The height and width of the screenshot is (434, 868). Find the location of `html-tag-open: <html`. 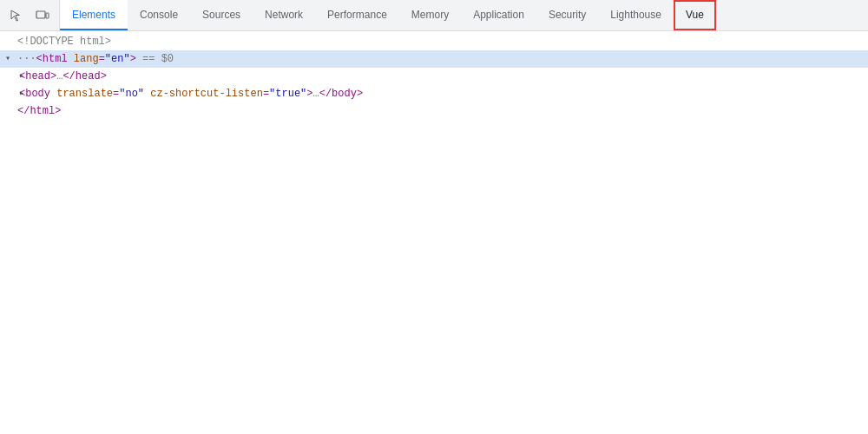

html-tag-open: <html is located at coordinates (52, 59).